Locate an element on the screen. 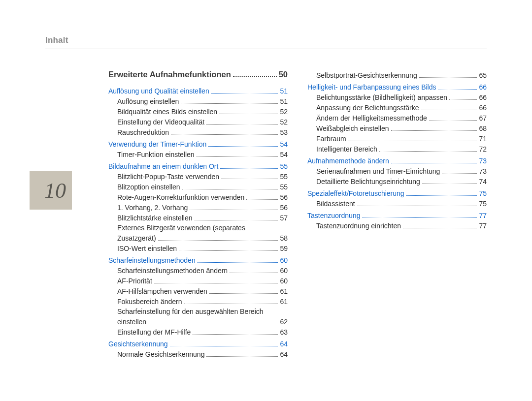  toc-section-page: 73 is located at coordinates (483, 161).